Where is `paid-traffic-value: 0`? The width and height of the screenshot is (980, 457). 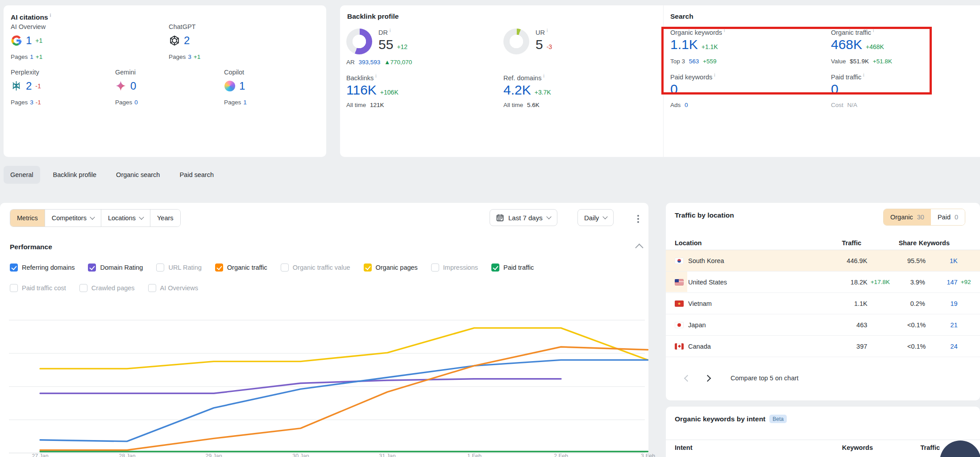 paid-traffic-value: 0 is located at coordinates (835, 89).